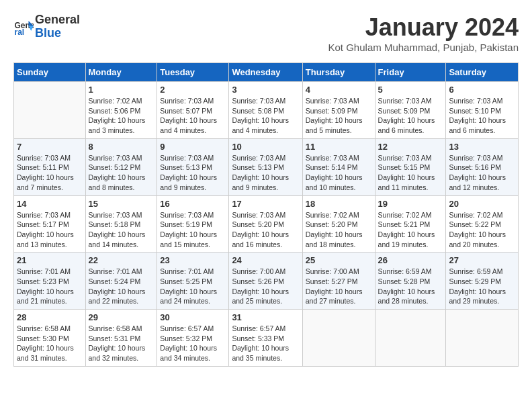  Describe the element at coordinates (121, 73) in the screenshot. I see `header-monday: Monday` at that location.